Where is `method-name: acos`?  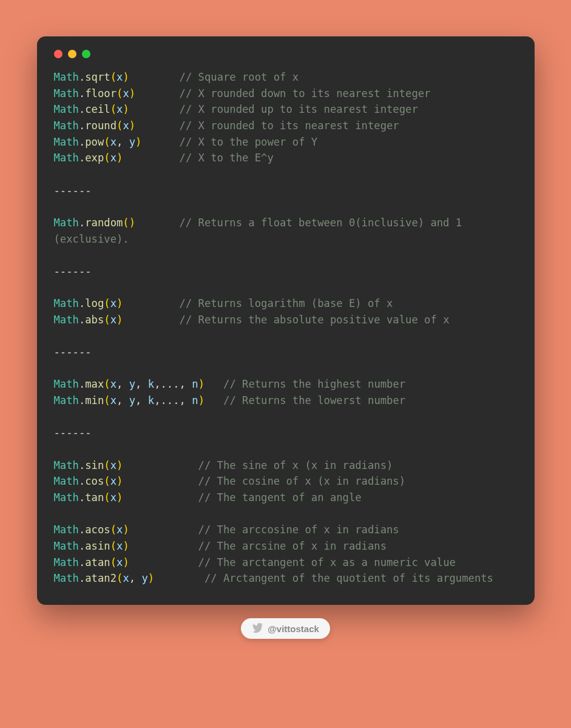
method-name: acos is located at coordinates (97, 530).